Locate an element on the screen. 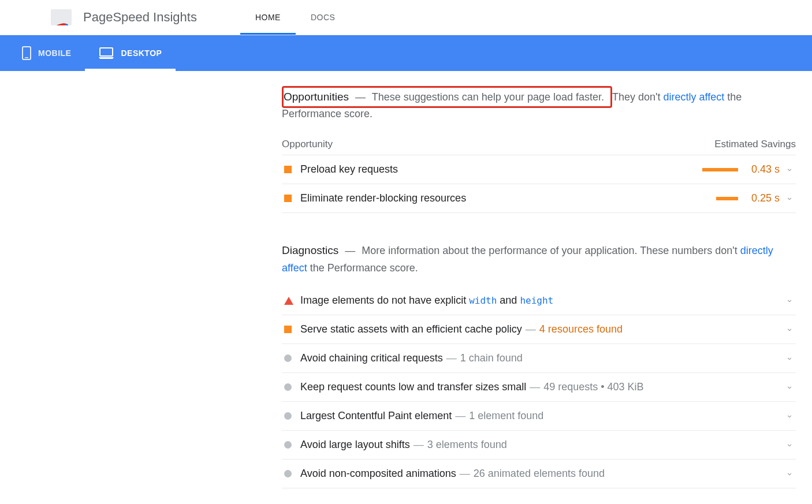 Image resolution: width=812 pixels, height=504 pixels. device-tabs: MOBILE DESKTOP is located at coordinates (406, 53).